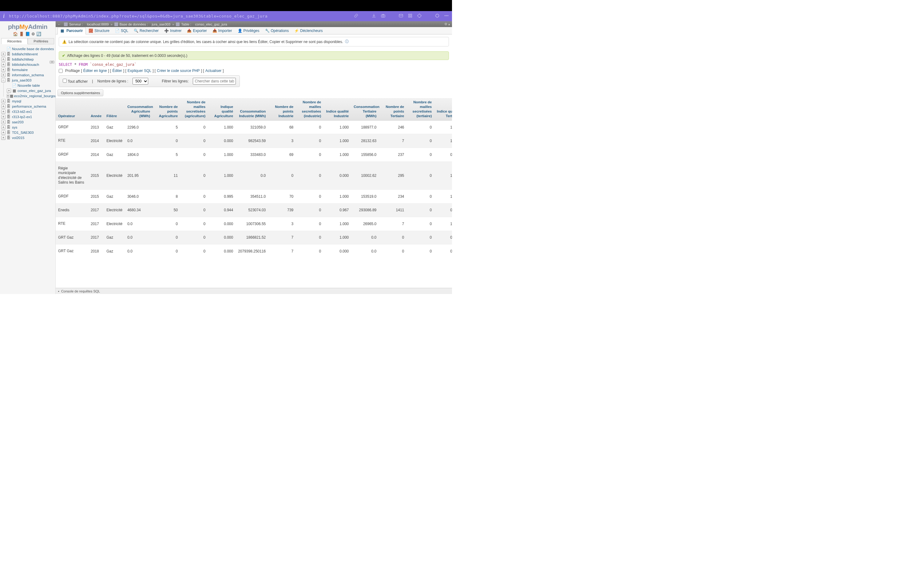  Describe the element at coordinates (14, 41) in the screenshot. I see `tab-recent: Récentes` at that location.